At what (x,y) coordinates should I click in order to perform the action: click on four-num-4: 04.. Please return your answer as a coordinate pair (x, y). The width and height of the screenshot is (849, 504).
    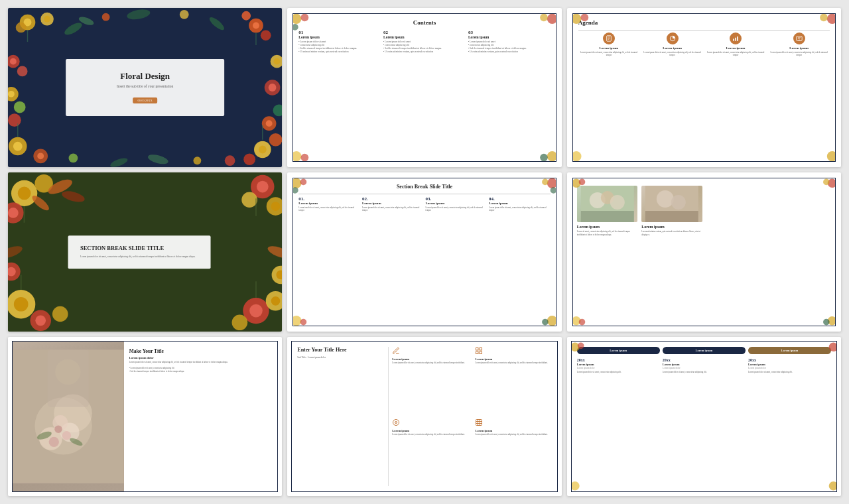
    Looking at the image, I should click on (520, 199).